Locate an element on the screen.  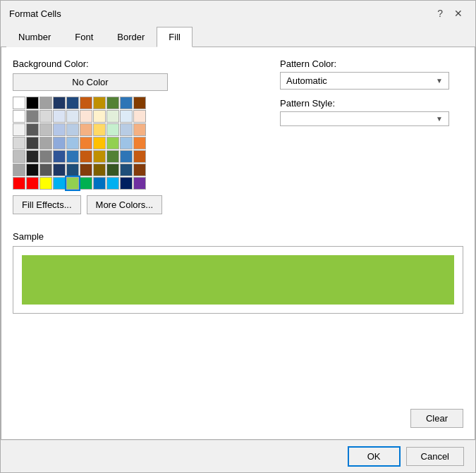
pattern-style-label: Pattern Style: is located at coordinates (372, 103).